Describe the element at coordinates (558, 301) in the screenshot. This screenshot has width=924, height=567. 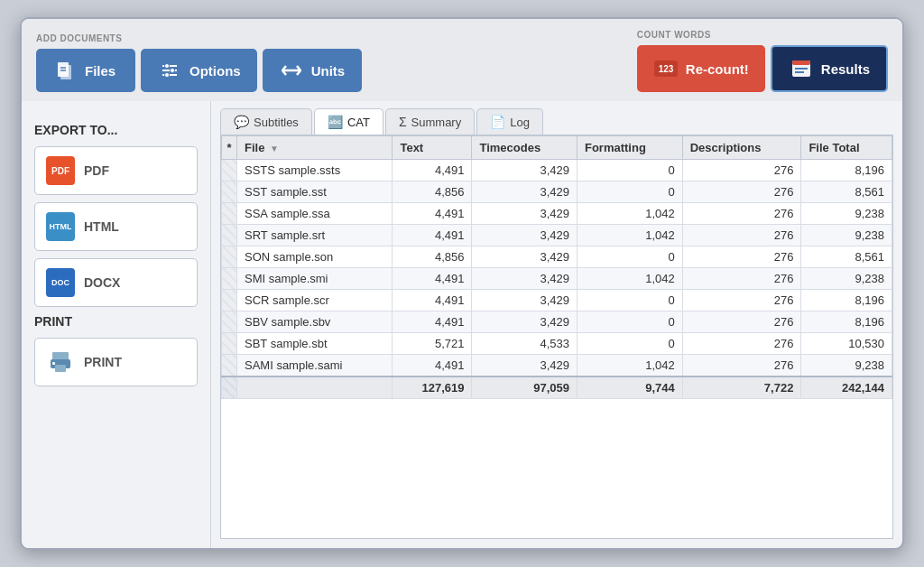
I see `table-row: SCR sample.scr 4,491 3,429 0 276 8,196` at that location.